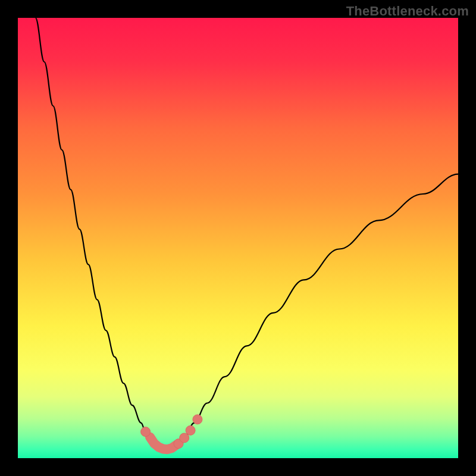 Image resolution: width=476 pixels, height=476 pixels. What do you see at coordinates (408, 11) in the screenshot?
I see `watermark-text: TheBottleneck.com` at bounding box center [408, 11].